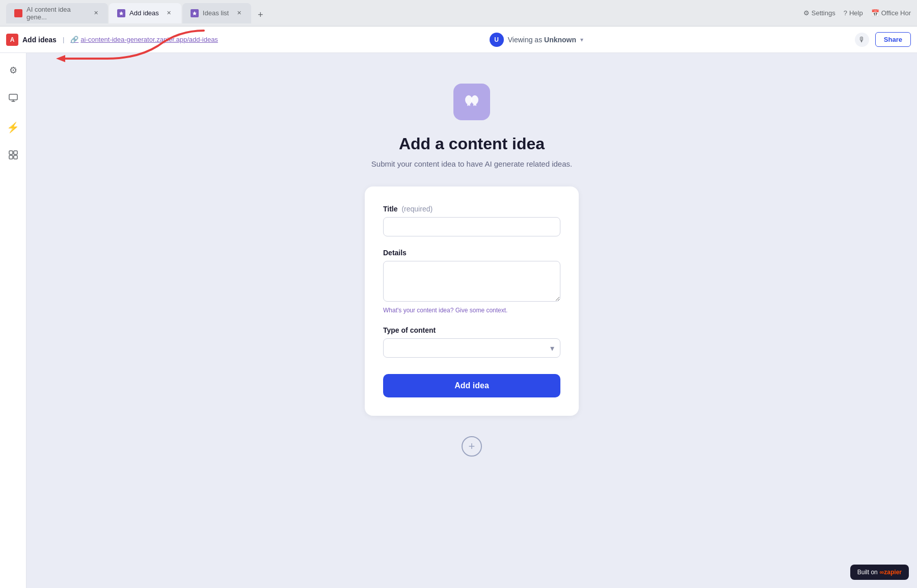 This screenshot has width=917, height=588. What do you see at coordinates (472, 102) in the screenshot?
I see `app-logo-icon` at bounding box center [472, 102].